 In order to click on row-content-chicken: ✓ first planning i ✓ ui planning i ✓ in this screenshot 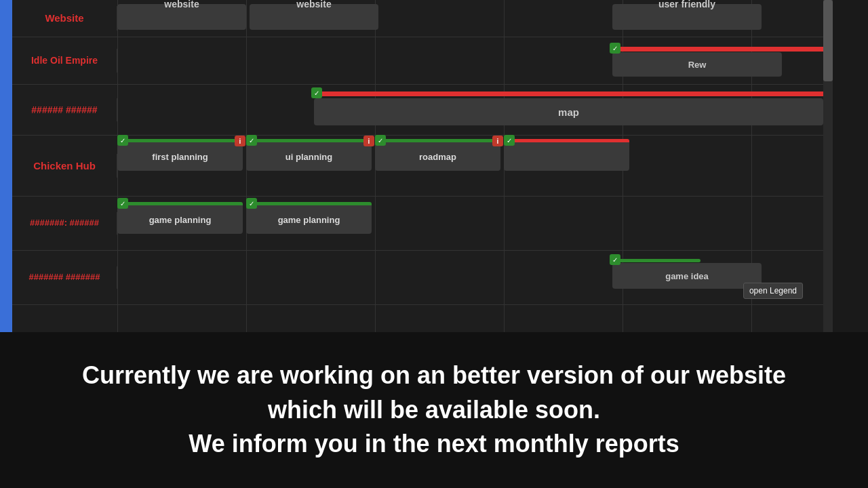, I will do `click(471, 165)`.